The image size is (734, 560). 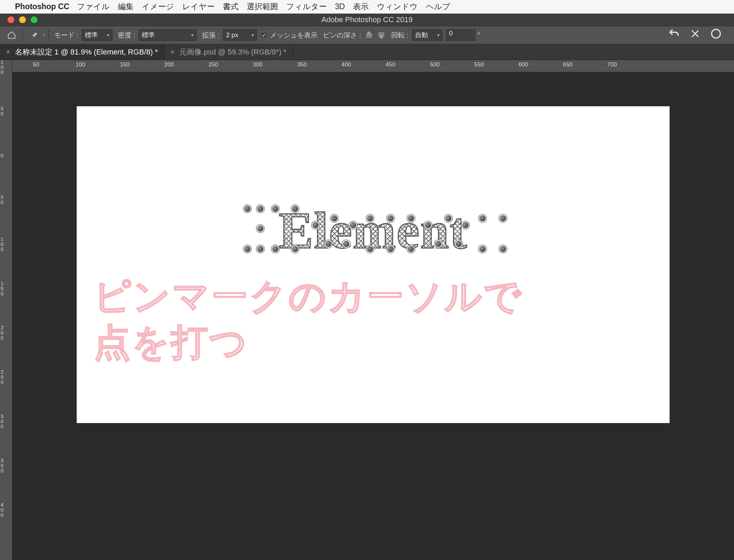 I want to click on pin-backward-icon, so click(x=381, y=35).